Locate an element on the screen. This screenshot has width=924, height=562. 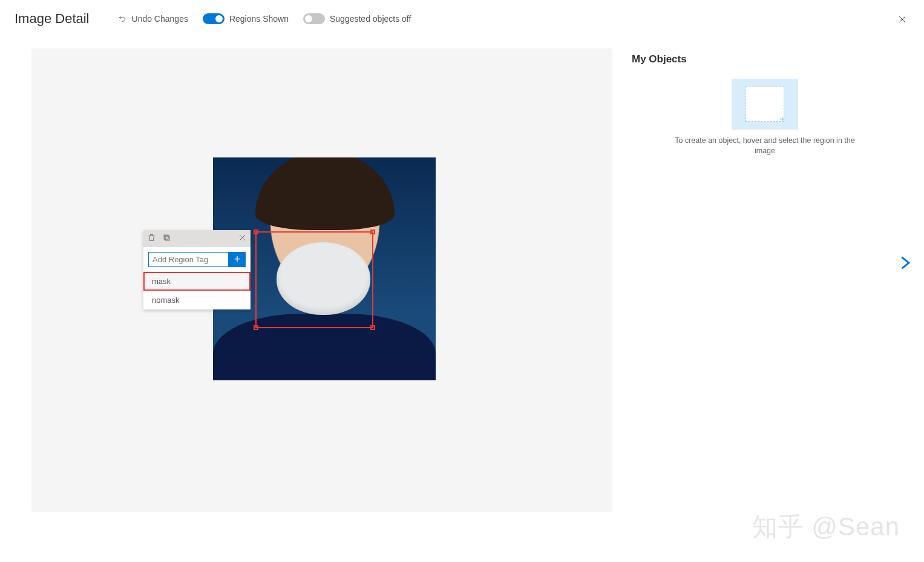
duplicate-region-button is located at coordinates (167, 239).